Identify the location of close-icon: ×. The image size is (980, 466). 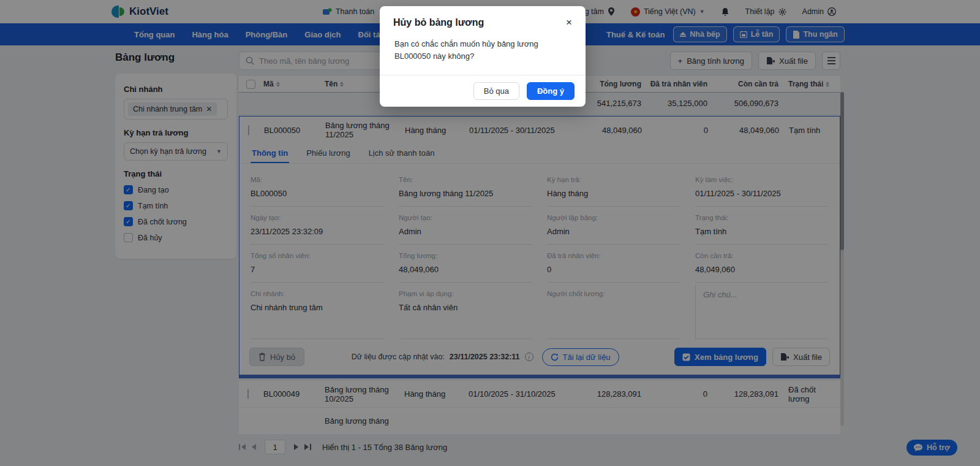
(569, 22).